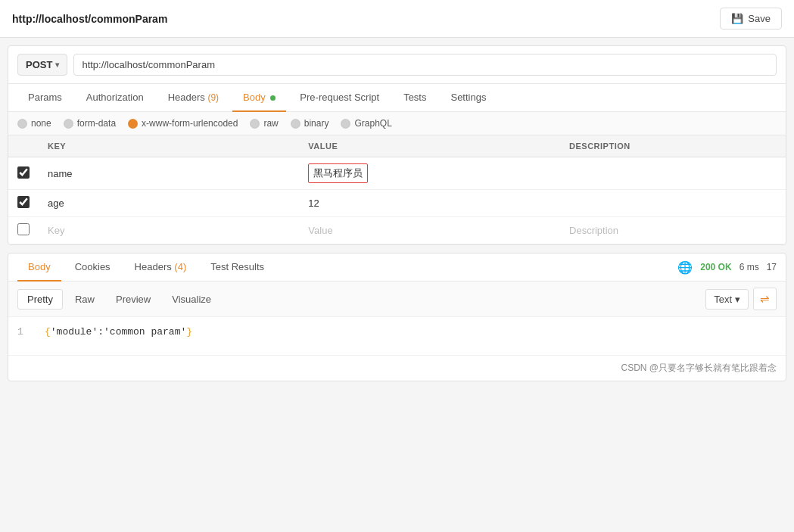  Describe the element at coordinates (764, 299) in the screenshot. I see `wrap-lines-button: ⇌` at that location.